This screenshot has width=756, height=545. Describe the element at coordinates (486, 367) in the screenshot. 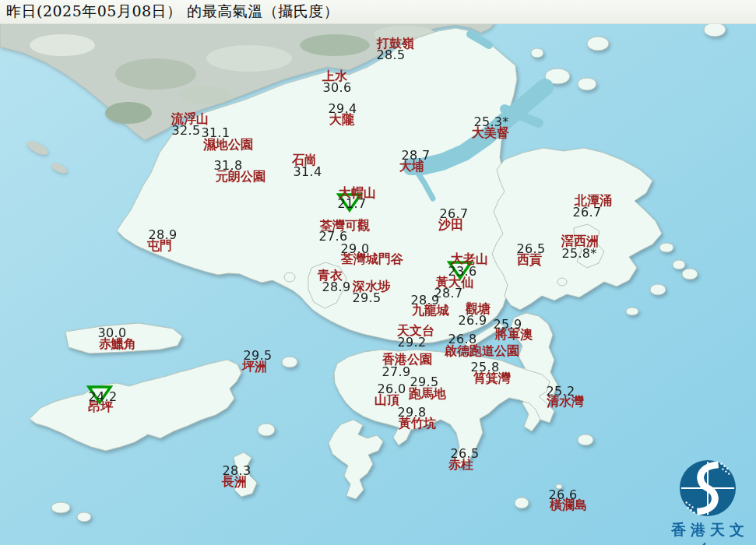

I see `station-value-shau-kei-wan: 25.8` at that location.